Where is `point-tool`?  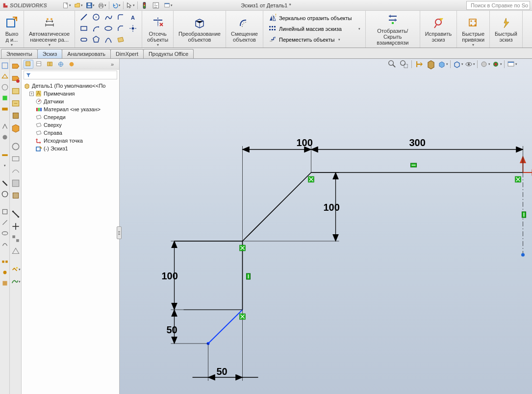 point-tool is located at coordinates (133, 28).